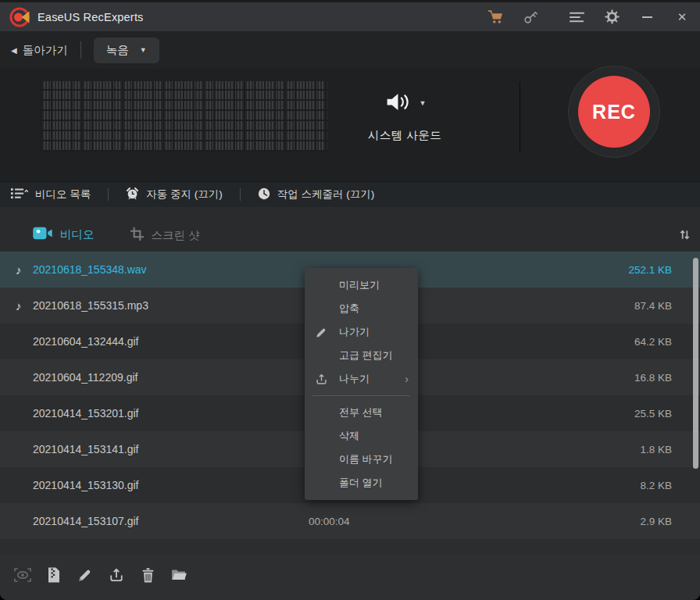 This screenshot has width=700, height=600. Describe the element at coordinates (684, 236) in the screenshot. I see `sort-icon` at that location.